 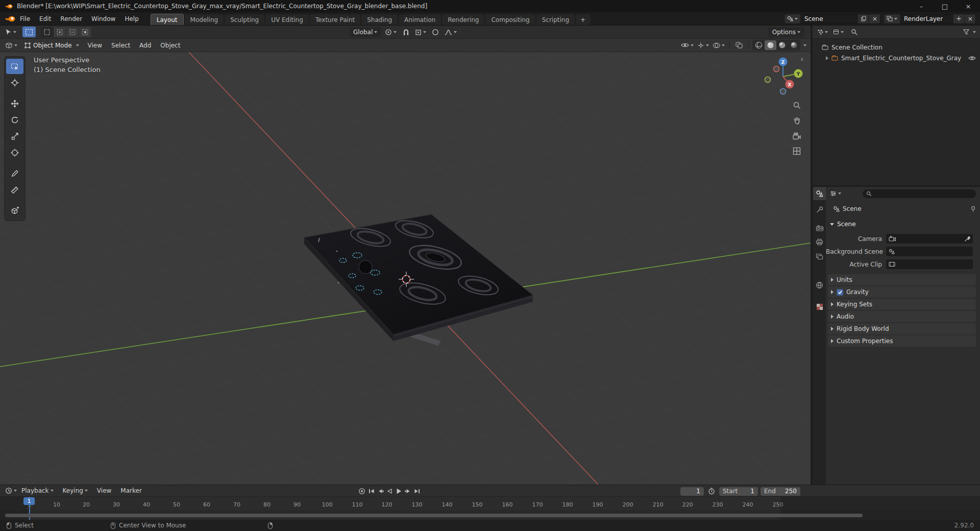 I want to click on outliner-display-mode-dropdown, so click(x=838, y=32).